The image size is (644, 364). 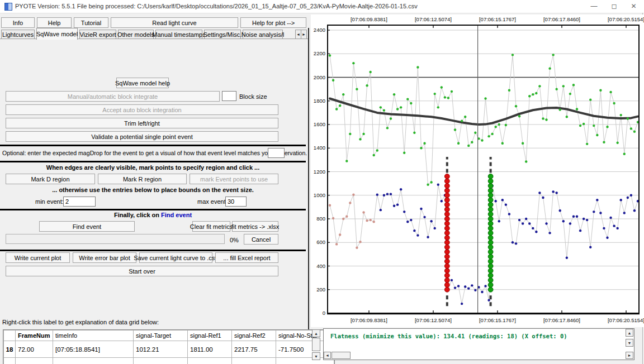 What do you see at coordinates (229, 96) in the screenshot?
I see `block-size-input` at bounding box center [229, 96].